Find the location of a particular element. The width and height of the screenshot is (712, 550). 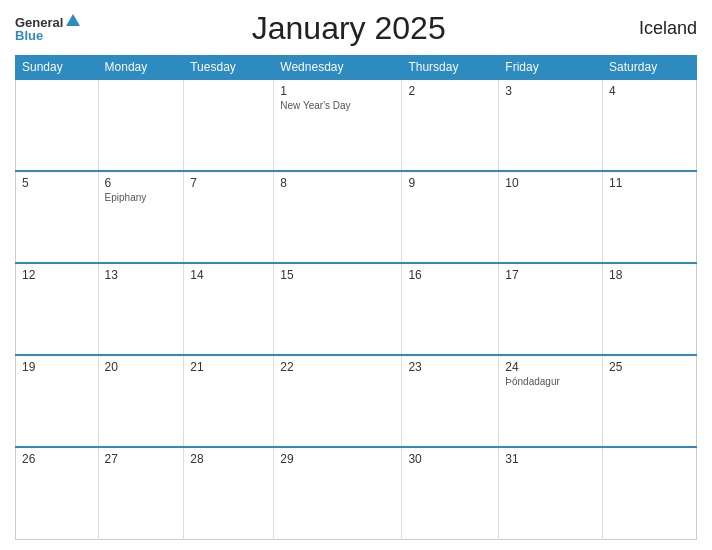

day-cell: 12 is located at coordinates (58, 309).